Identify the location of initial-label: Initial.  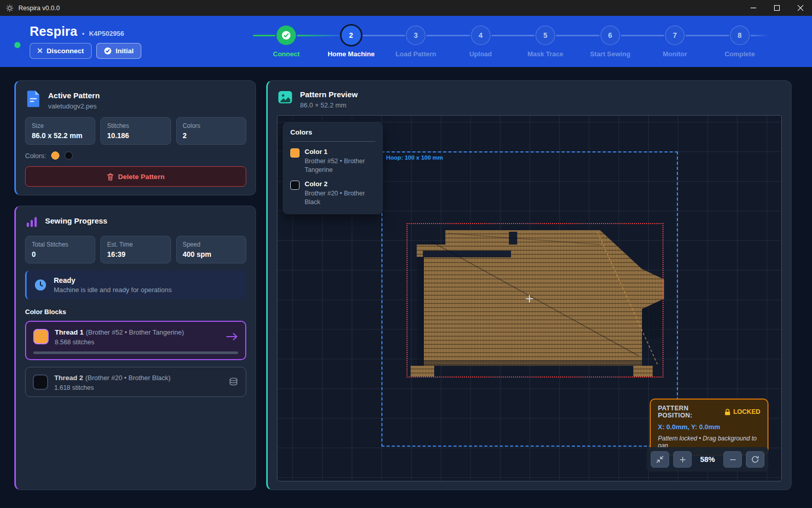
(125, 51).